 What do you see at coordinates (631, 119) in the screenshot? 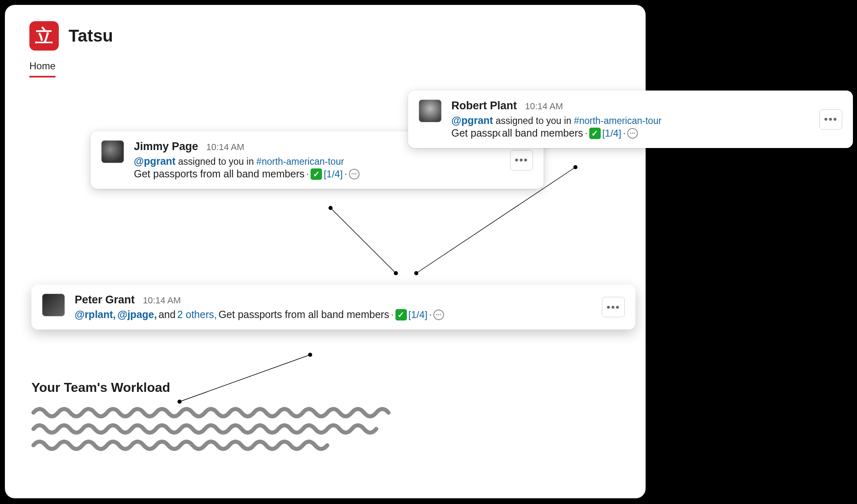
I see `message-card-robert: Robert Plant 10:14 AM @pgrant assigned t…` at bounding box center [631, 119].